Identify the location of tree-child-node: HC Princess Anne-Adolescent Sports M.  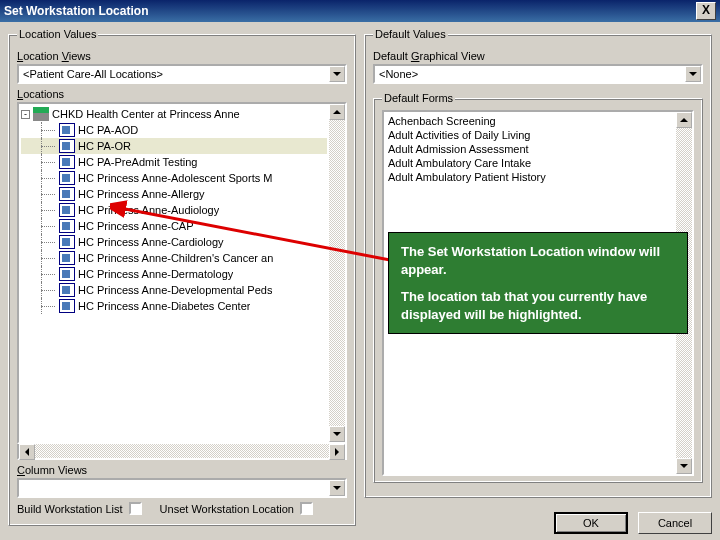
(174, 178).